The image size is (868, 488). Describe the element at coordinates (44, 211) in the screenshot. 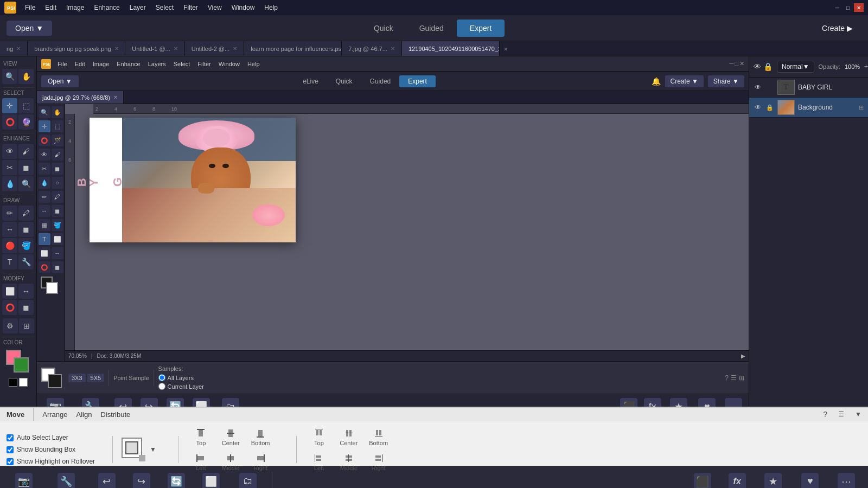

I see `pse-tool-smudge: ↔` at that location.